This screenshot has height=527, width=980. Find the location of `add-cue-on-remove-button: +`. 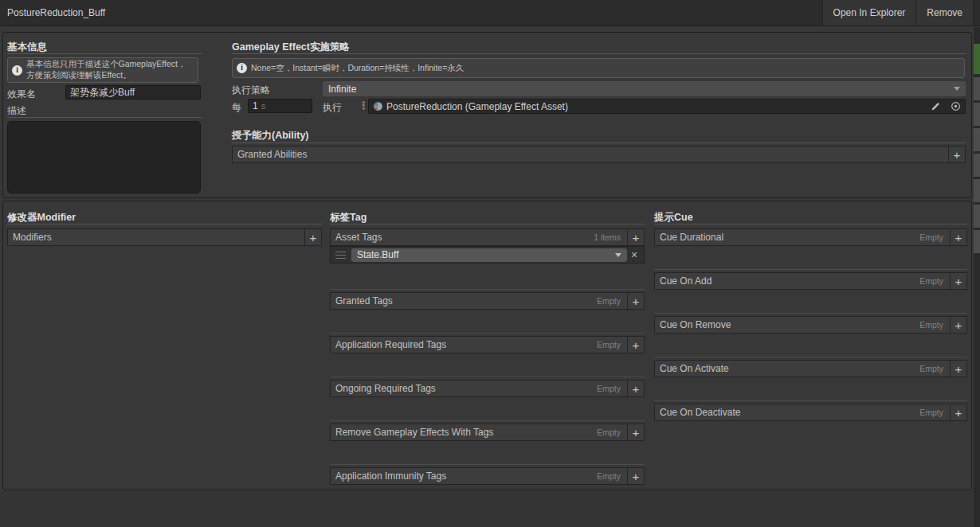

add-cue-on-remove-button: + is located at coordinates (958, 325).